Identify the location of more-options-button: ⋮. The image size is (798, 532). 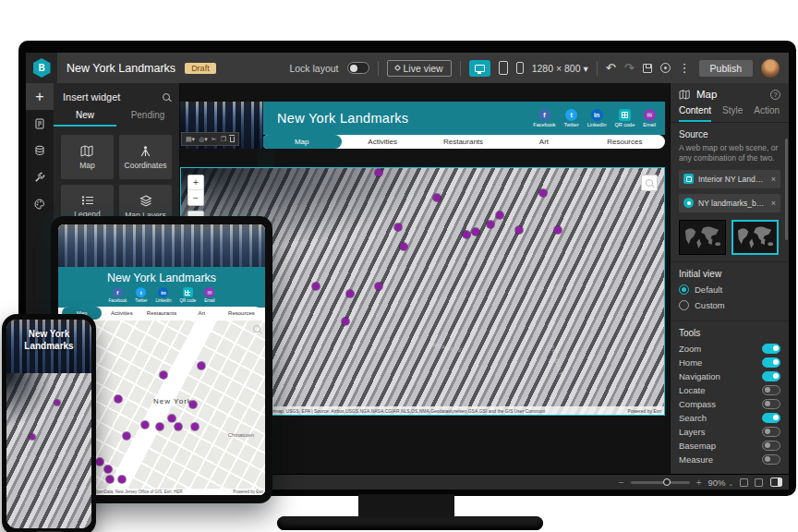
(685, 68).